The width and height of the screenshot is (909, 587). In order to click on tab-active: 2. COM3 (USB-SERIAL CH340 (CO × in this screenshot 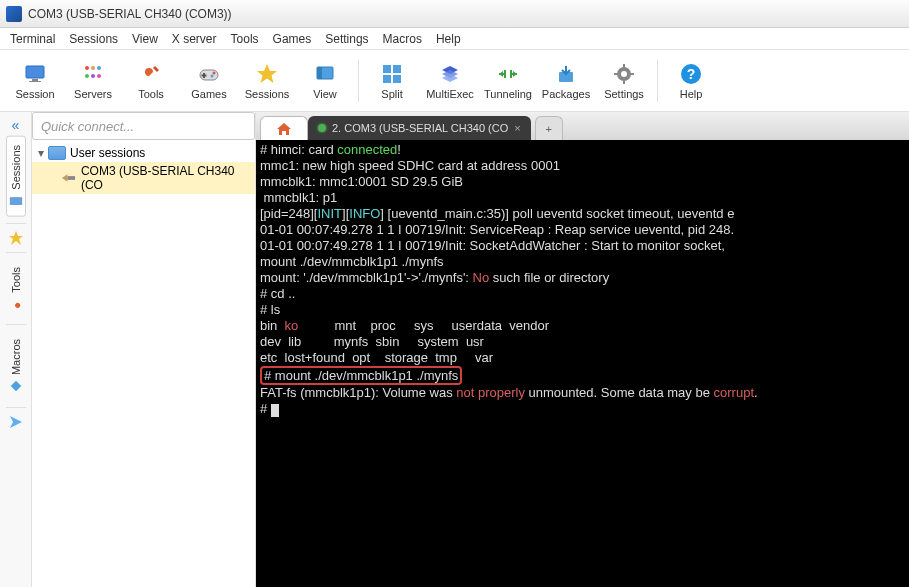, I will do `click(420, 128)`.